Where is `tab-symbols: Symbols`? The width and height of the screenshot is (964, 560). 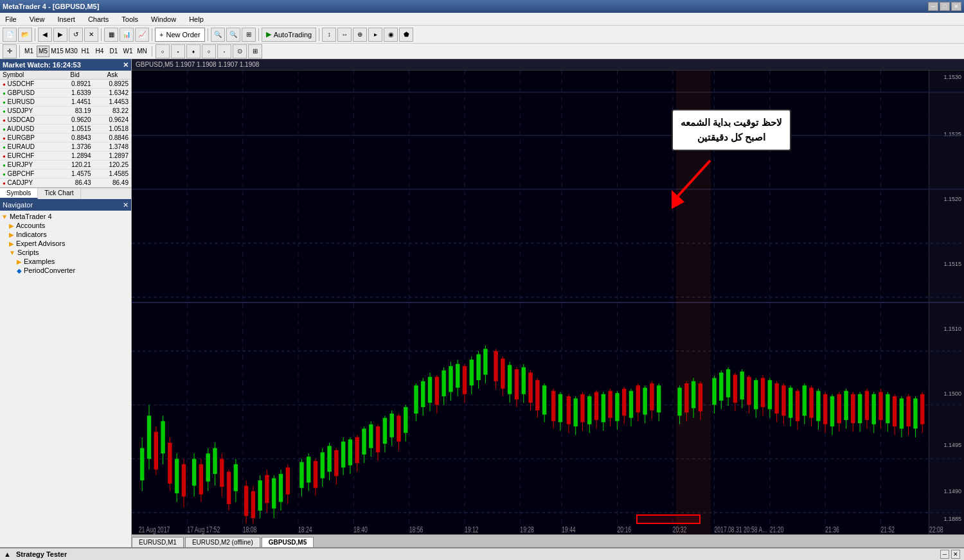 tab-symbols: Symbols is located at coordinates (19, 194).